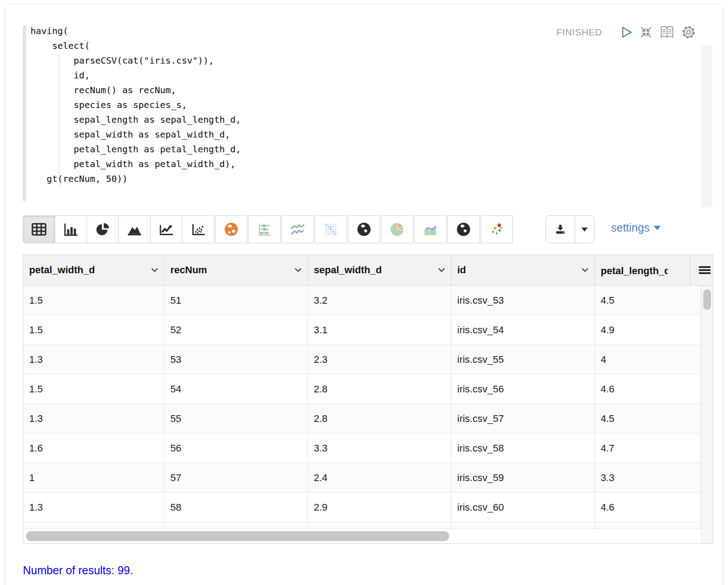  What do you see at coordinates (380, 270) in the screenshot?
I see `column-header-sepal-width: sepal_width_d` at bounding box center [380, 270].